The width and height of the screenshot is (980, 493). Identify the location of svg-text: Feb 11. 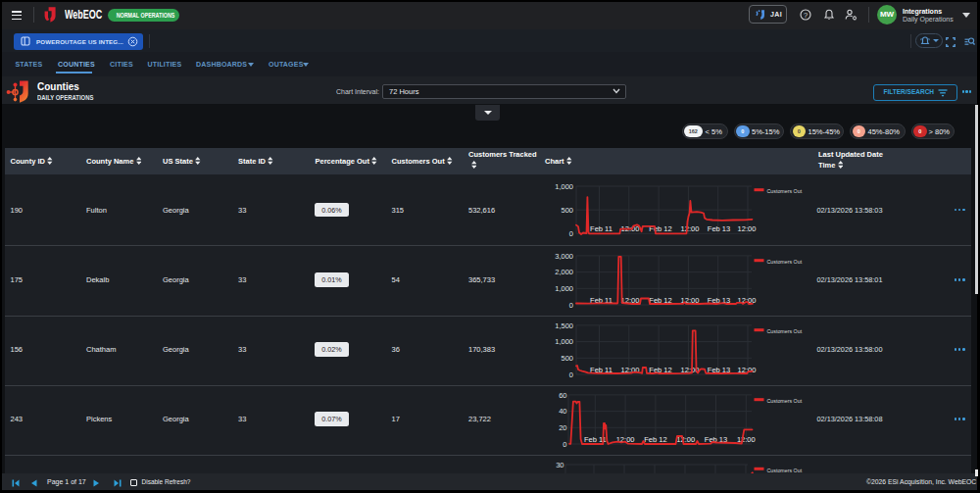
(602, 229).